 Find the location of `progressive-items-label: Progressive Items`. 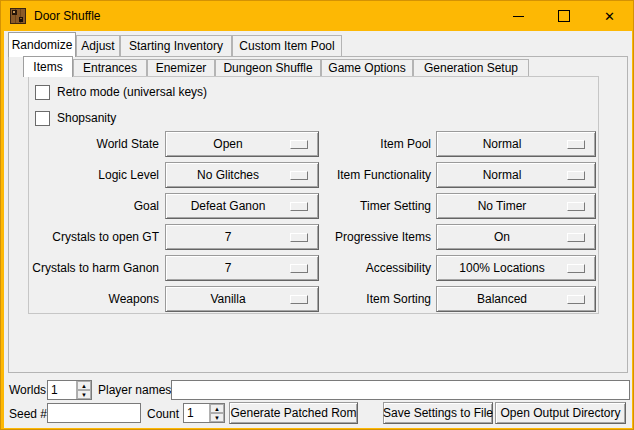

progressive-items-label: Progressive Items is located at coordinates (361, 237).